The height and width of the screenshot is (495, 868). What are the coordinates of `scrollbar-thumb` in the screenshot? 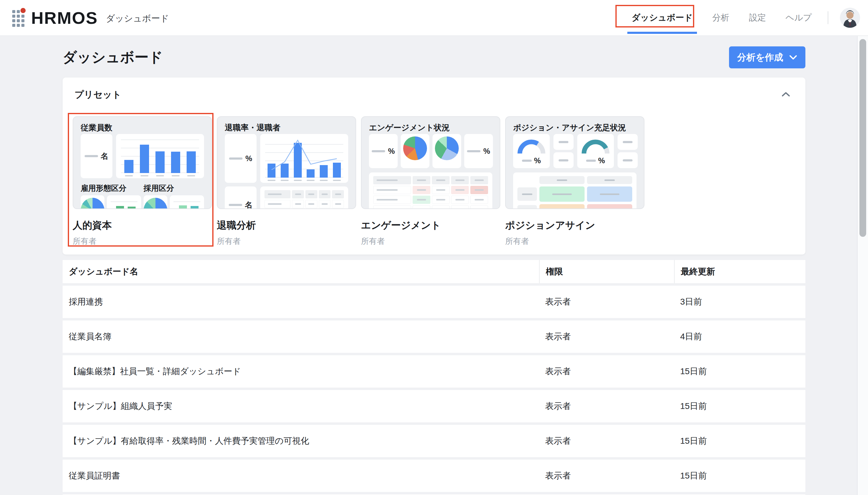 It's located at (863, 138).